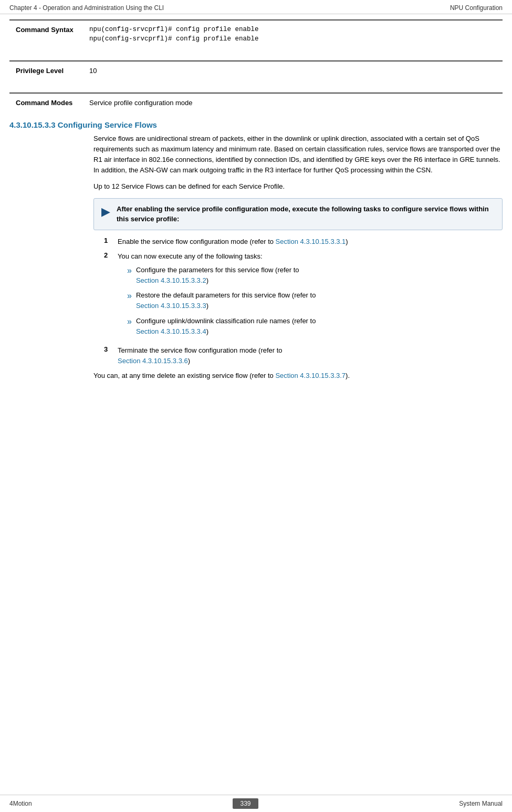  I want to click on section-heading: 4.3.10.15.3.3 Configuring Service Flows, so click(256, 125).